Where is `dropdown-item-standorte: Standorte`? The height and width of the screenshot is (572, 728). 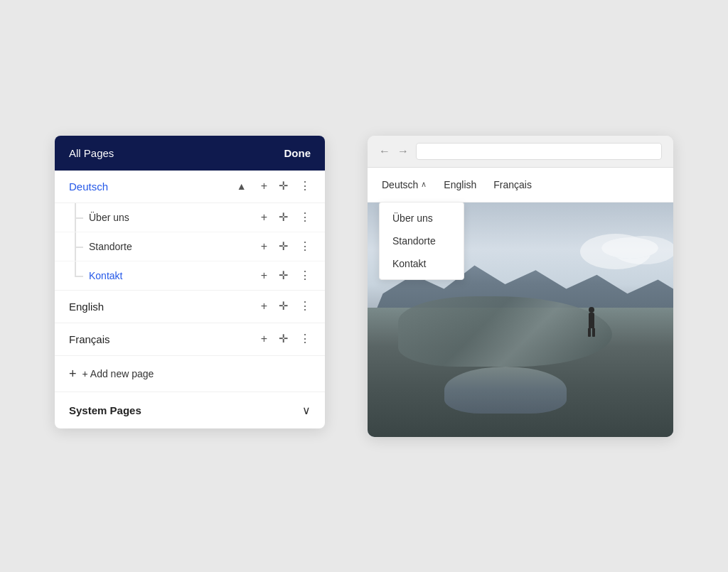
dropdown-item-standorte: Standorte is located at coordinates (422, 241).